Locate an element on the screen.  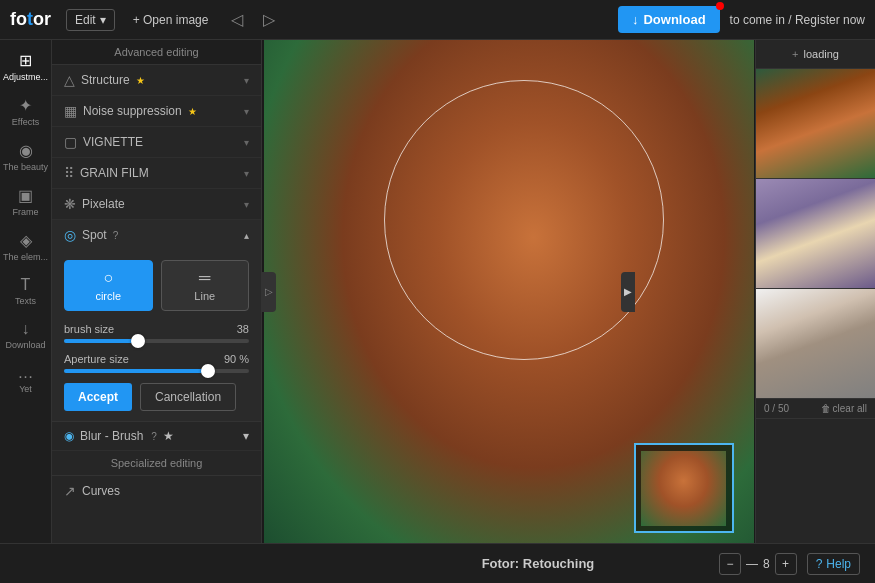
aperture-size-slider is located at coordinates (156, 371).